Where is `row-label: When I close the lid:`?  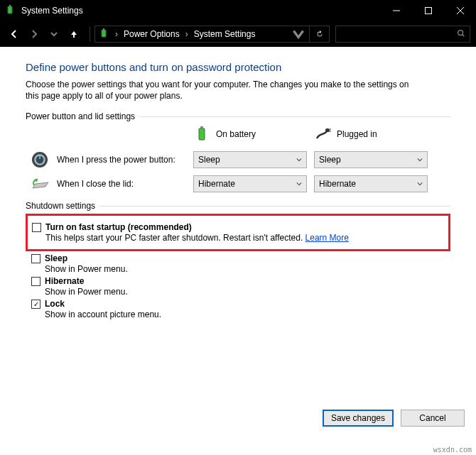 row-label: When I close the lid: is located at coordinates (95, 184).